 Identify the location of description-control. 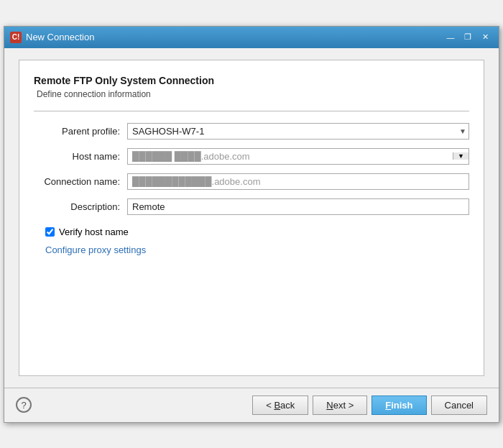
(298, 207).